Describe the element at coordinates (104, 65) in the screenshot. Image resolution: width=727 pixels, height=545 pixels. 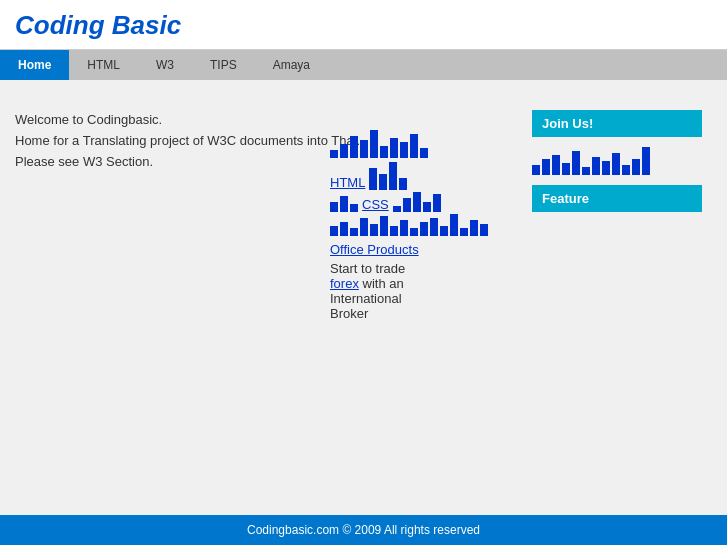
I see `nav-html: HTML` at that location.